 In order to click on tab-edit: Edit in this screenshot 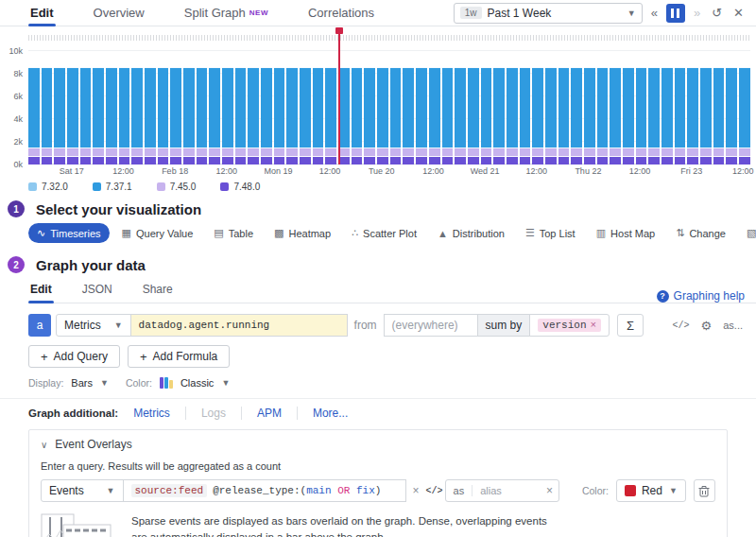, I will do `click(42, 13)`.